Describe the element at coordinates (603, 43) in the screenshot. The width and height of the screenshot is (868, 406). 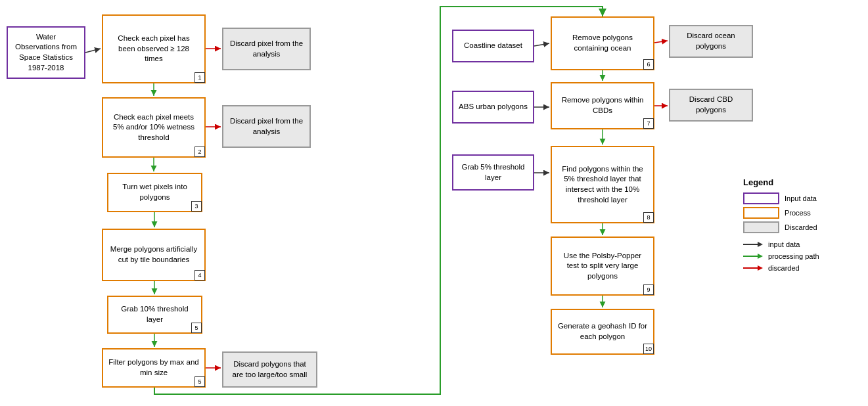
I see `step6-label: Remove polygons containing ocean` at that location.